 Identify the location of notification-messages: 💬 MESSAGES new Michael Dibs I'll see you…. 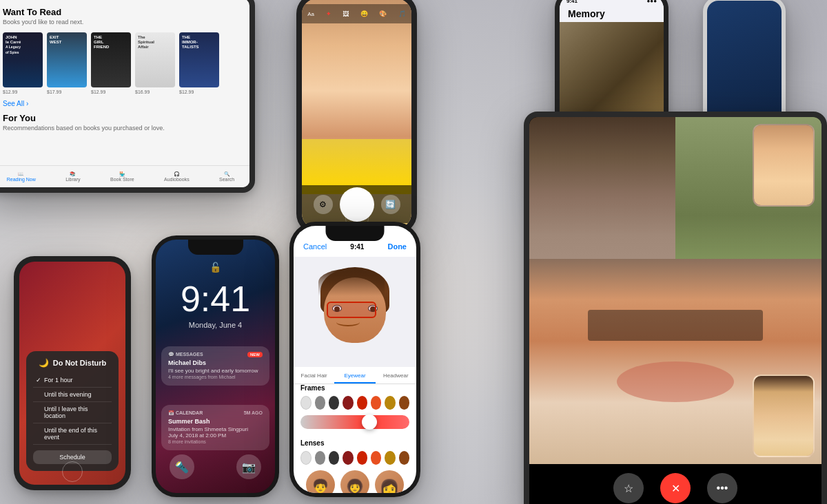
(215, 366).